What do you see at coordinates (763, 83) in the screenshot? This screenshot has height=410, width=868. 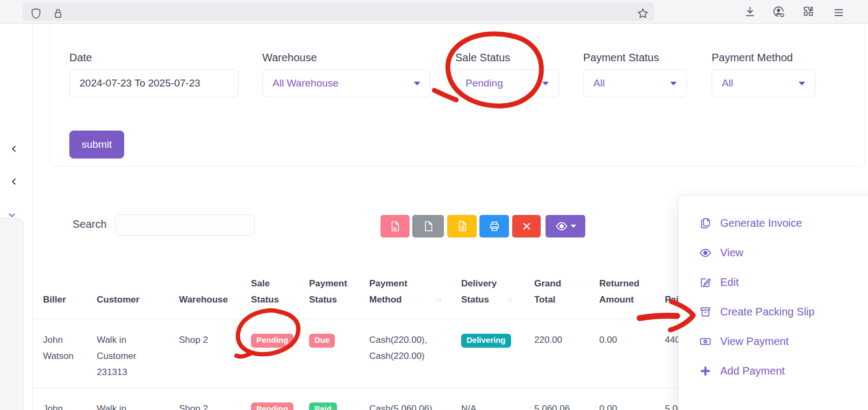 I see `payment-method-select: All` at bounding box center [763, 83].